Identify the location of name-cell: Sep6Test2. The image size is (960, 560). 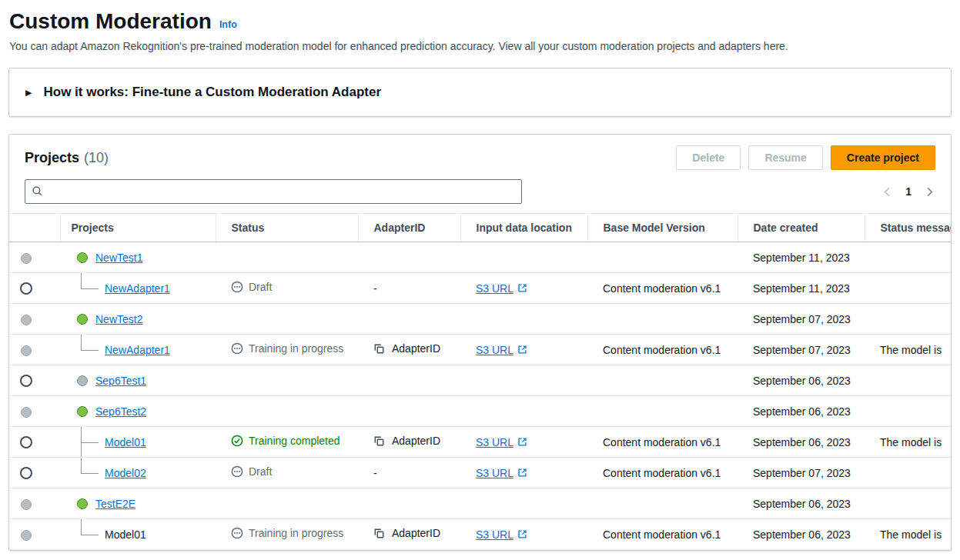
(138, 412).